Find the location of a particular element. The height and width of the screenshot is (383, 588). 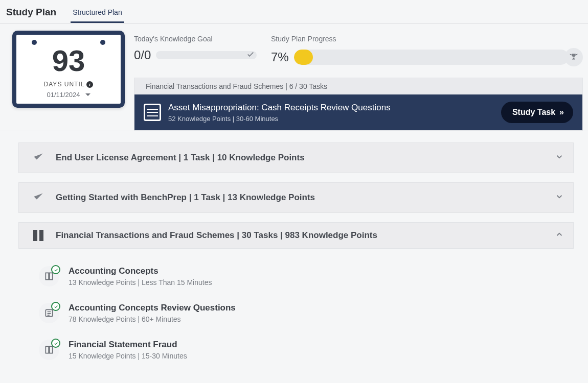

goal-progress-bar is located at coordinates (207, 55).